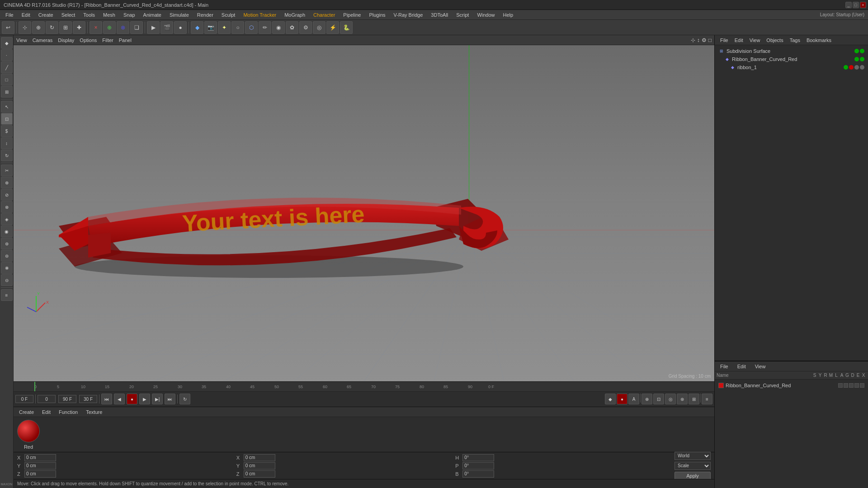 The image size is (868, 488). Describe the element at coordinates (462, 15) in the screenshot. I see `menu-script: Script` at that location.